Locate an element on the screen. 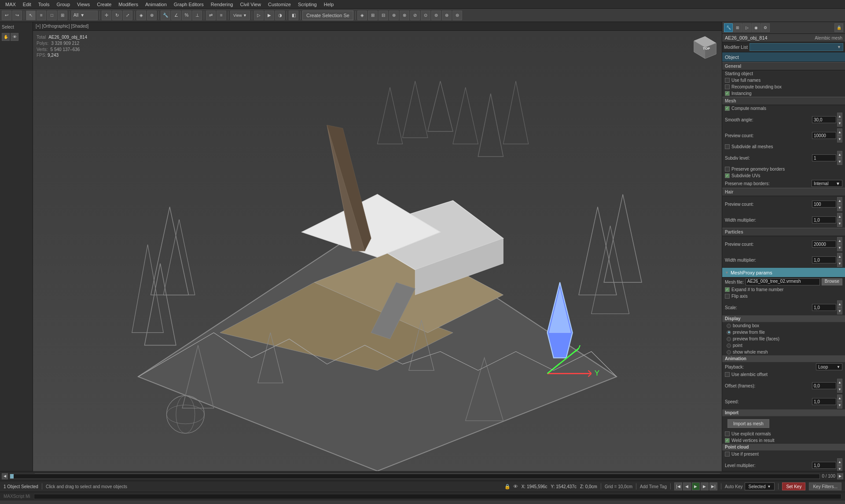 This screenshot has height=504, width=845. particles-width-input: 1,0 is located at coordinates (824, 260).